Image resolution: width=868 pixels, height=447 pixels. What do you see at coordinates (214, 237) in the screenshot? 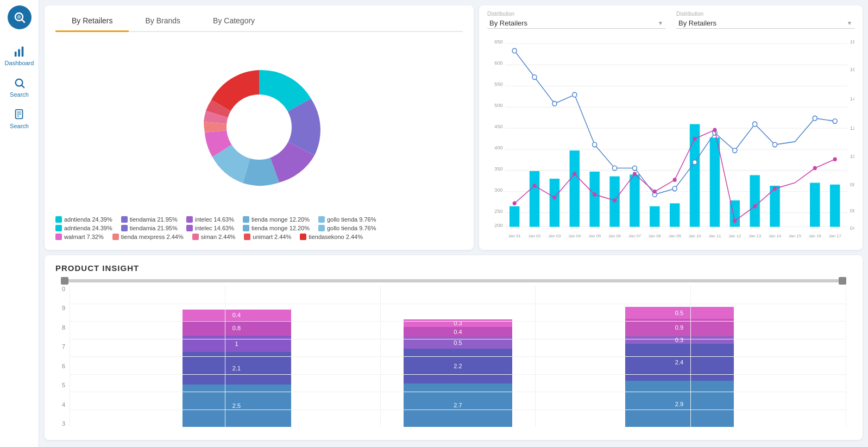
I see `legend-siman: siman 2.44%` at bounding box center [214, 237].